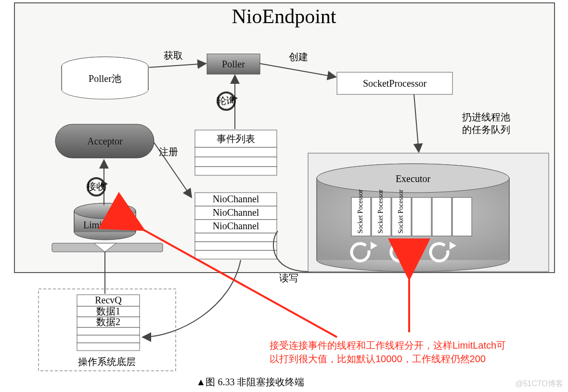 The width and height of the screenshot is (568, 392). I want to click on edge-throw-1: 扔进线程池, so click(486, 117).